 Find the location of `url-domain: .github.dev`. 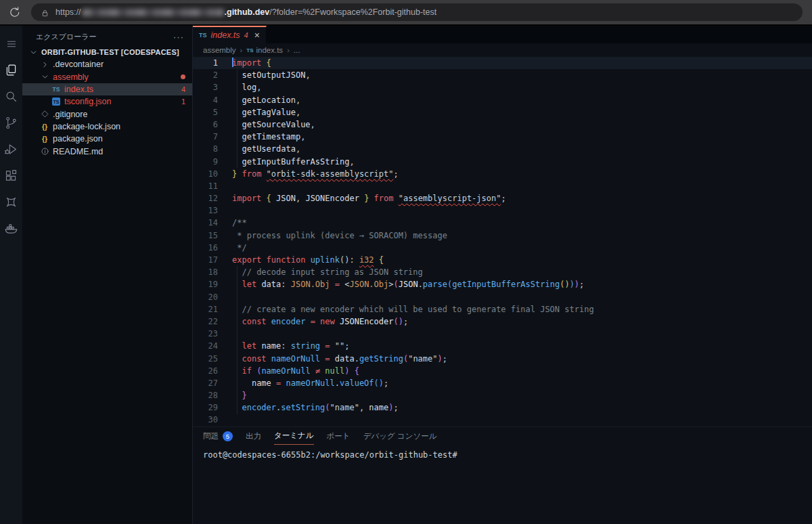

url-domain: .github.dev is located at coordinates (248, 12).